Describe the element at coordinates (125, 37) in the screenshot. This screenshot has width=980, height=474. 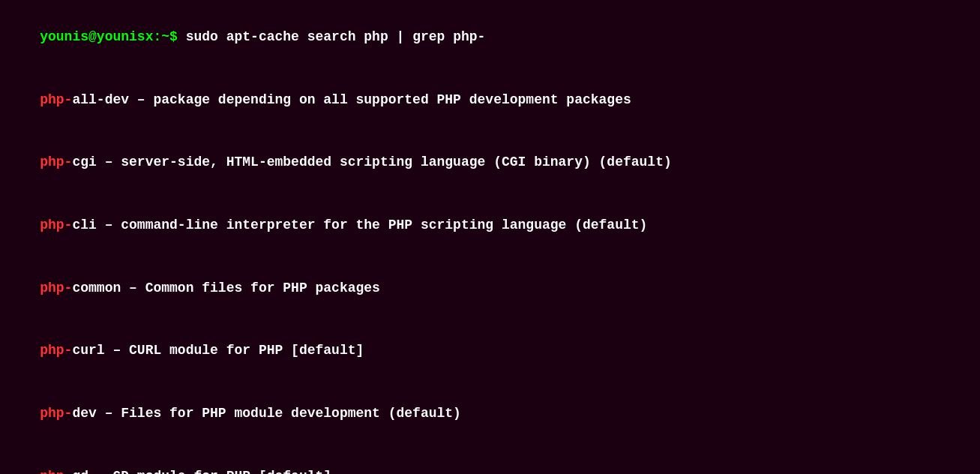
I see `prompt-hostname: younisx` at that location.